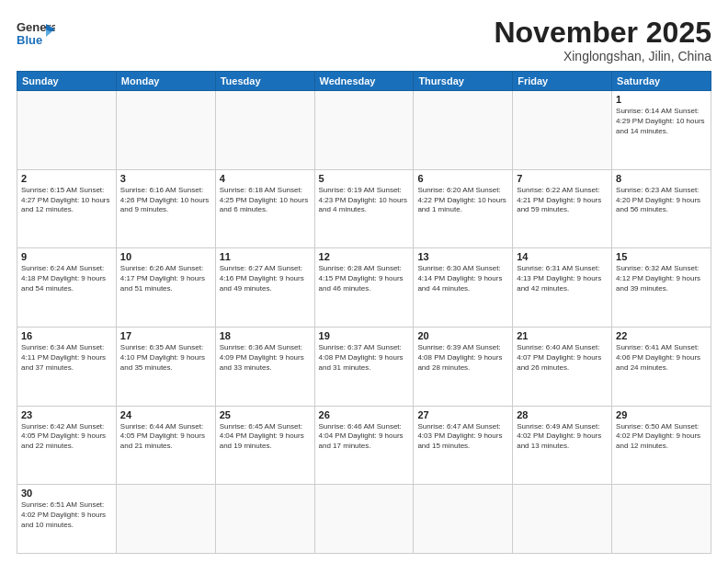 Image resolution: width=728 pixels, height=563 pixels. I want to click on day-cell: 6Sunrise: 6:20 AM Sunset: 4:22 PM Daylig…, so click(463, 209).